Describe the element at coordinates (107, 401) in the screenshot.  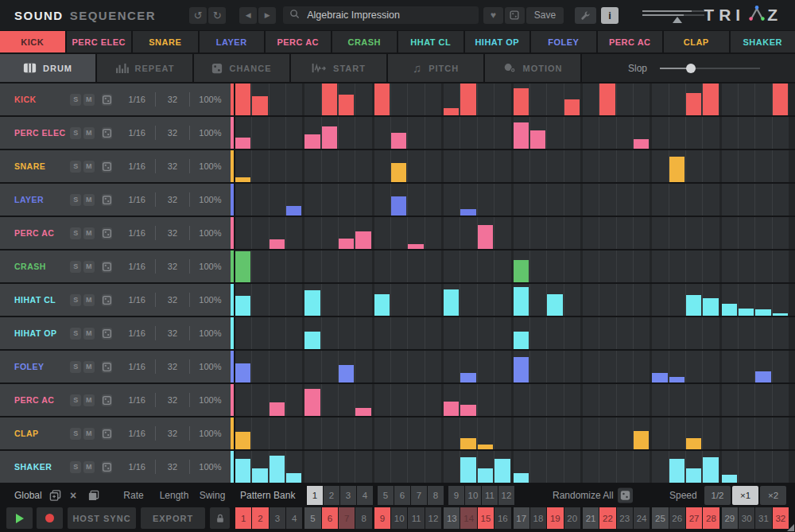
I see `track-randomize-dice-icon` at that location.